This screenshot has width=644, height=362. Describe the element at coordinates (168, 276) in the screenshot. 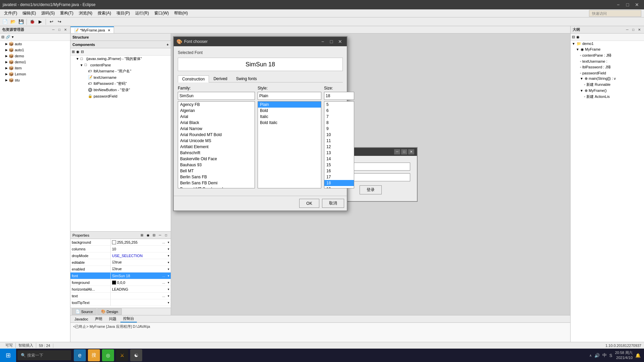

I see `prop-font-expand: ▾` at that location.